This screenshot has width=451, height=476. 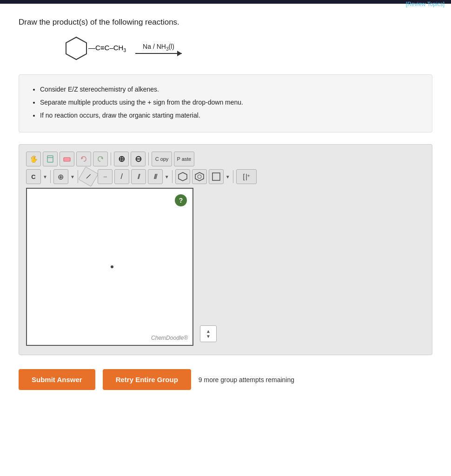 What do you see at coordinates (84, 159) in the screenshot?
I see `undo-icon` at bounding box center [84, 159].